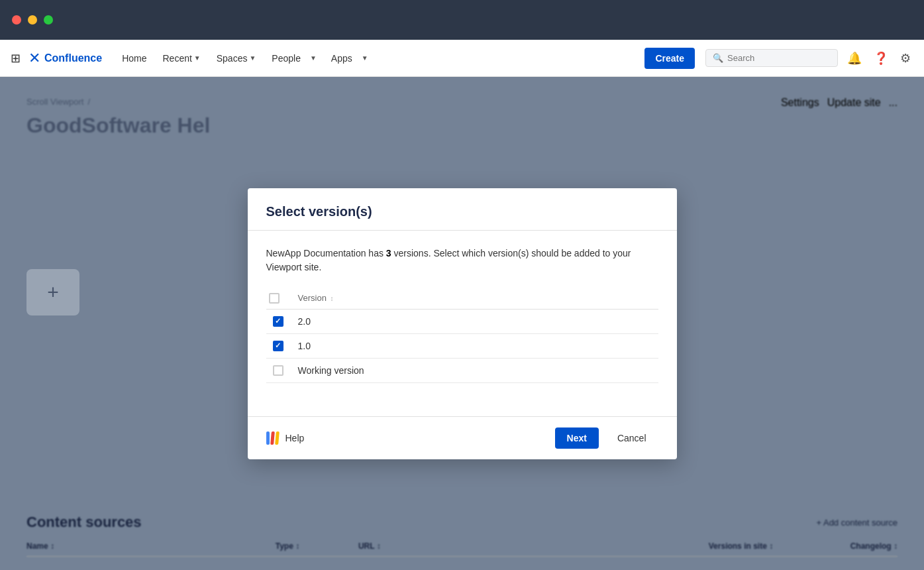  I want to click on traffic-light-red, so click(17, 20).